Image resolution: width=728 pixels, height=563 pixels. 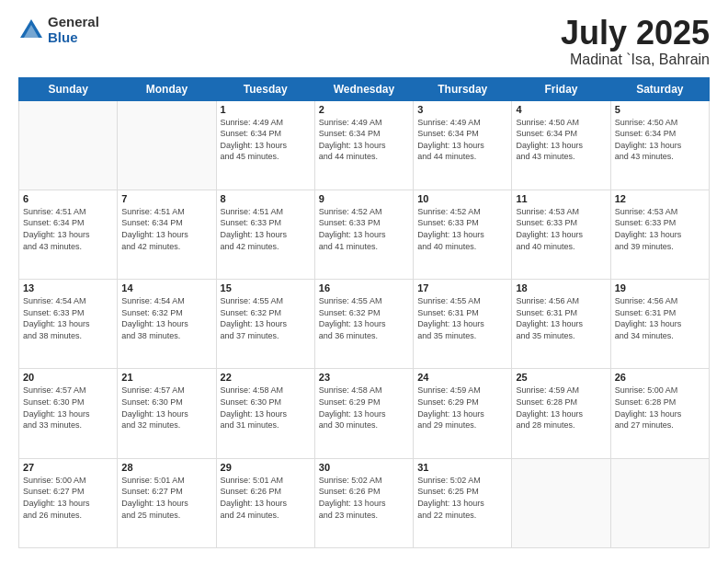 I want to click on title-location: Madinat `Isa, Bahrain, so click(x=635, y=60).